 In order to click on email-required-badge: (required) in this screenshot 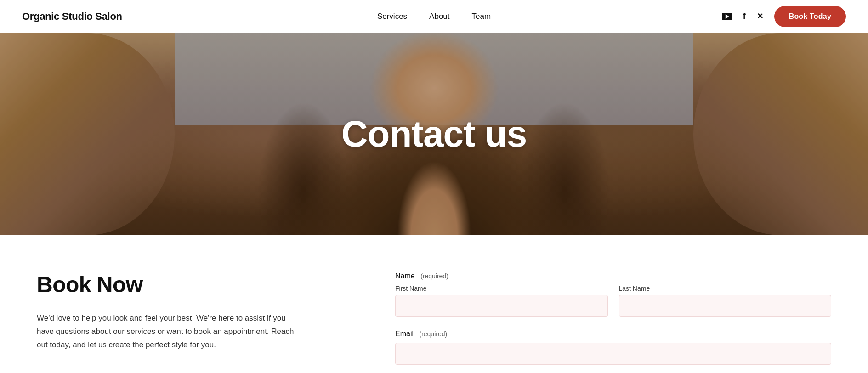, I will do `click(433, 334)`.